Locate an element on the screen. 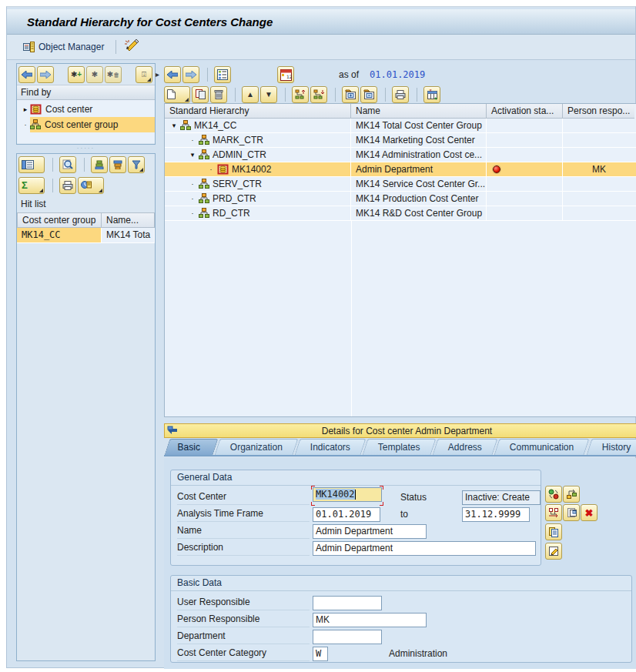 Image resolution: width=636 pixels, height=672 pixels. tab-communication: Communication is located at coordinates (542, 446).